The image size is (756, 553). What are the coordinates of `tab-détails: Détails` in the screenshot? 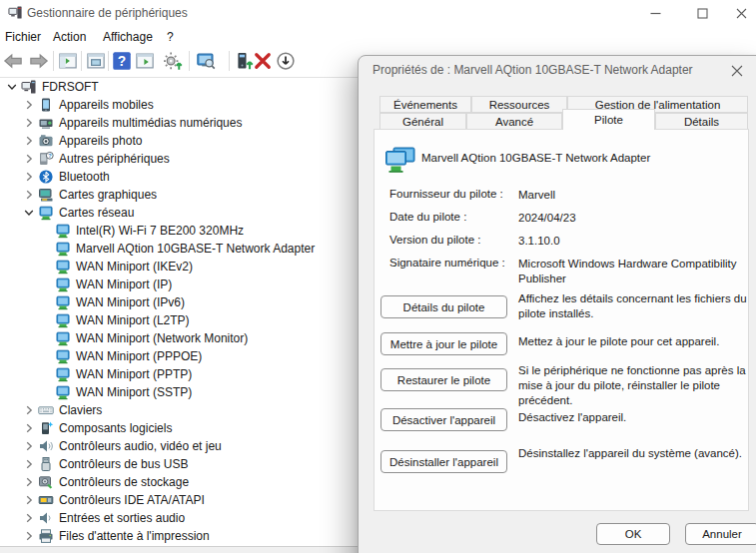 It's located at (701, 122).